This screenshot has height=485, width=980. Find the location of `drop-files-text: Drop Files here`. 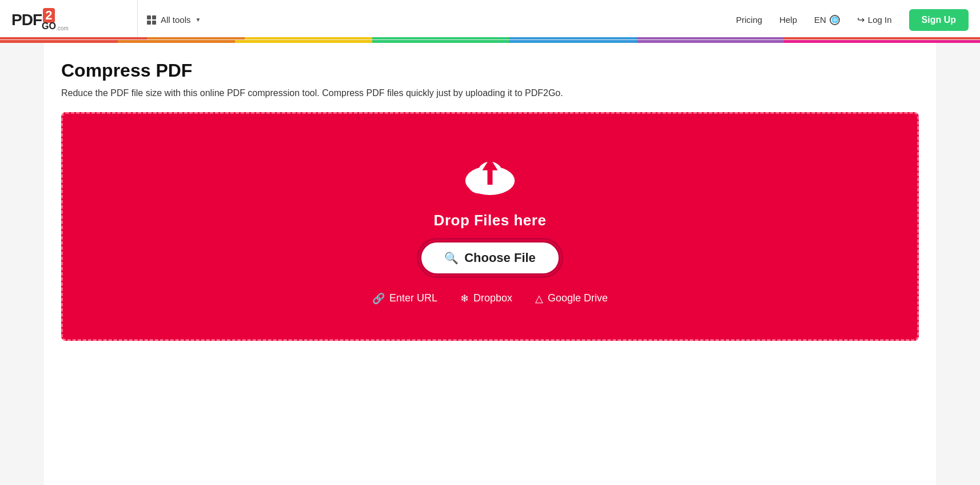

drop-files-text: Drop Files here is located at coordinates (491, 221).